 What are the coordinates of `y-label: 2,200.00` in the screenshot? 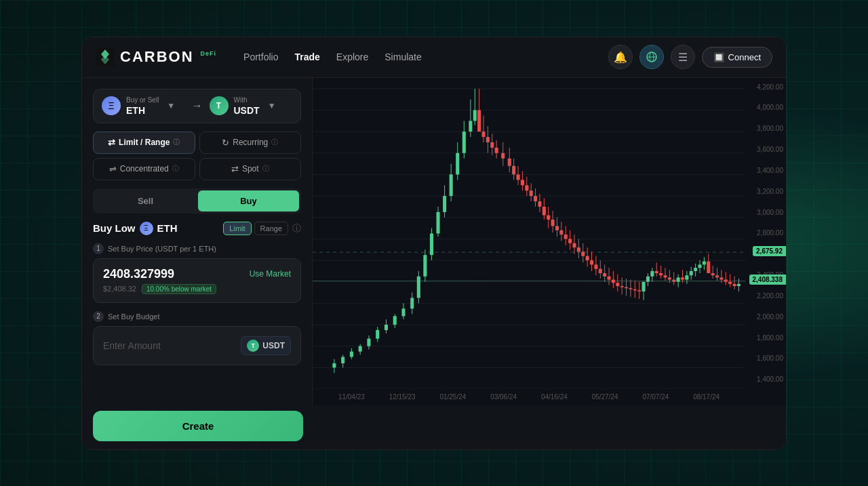 It's located at (770, 296).